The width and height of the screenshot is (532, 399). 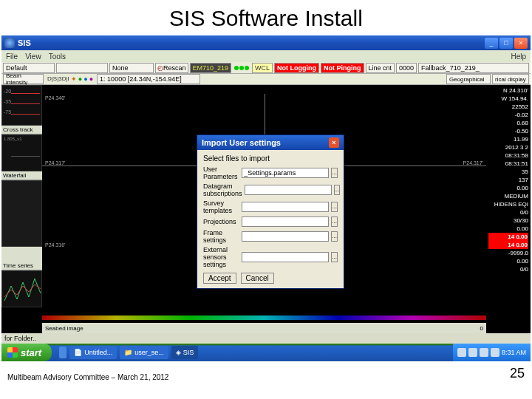 What do you see at coordinates (265, 318) in the screenshot?
I see `color-scale-bar` at bounding box center [265, 318].